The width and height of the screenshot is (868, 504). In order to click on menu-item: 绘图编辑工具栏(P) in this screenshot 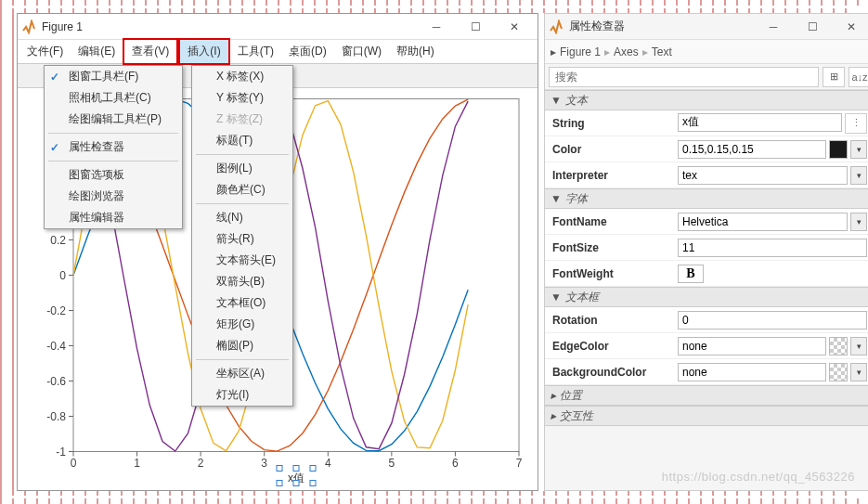, I will do `click(113, 119)`.